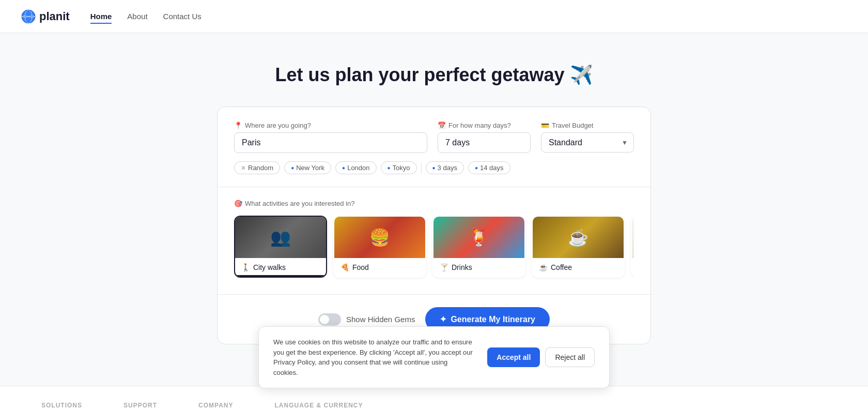 The height and width of the screenshot is (409, 868). What do you see at coordinates (308, 168) in the screenshot?
I see `chip-new-york: ● New York` at bounding box center [308, 168].